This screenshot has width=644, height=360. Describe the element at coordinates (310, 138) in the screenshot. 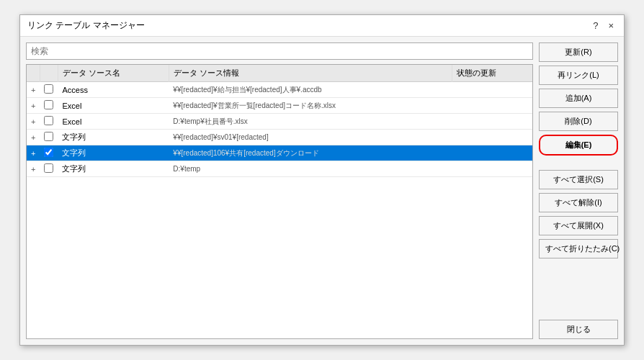

I see `datasource-info-cell: ¥¥[redacted]¥sv01¥[redacted]` at that location.